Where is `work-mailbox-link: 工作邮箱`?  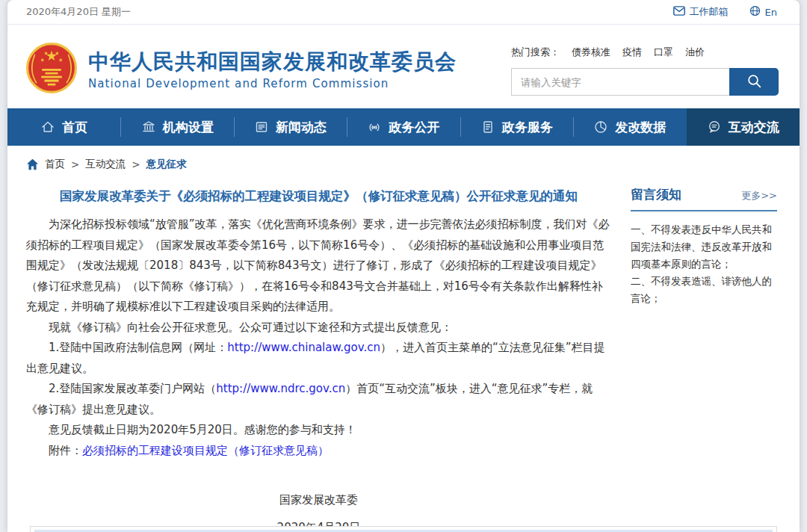 work-mailbox-link: 工作邮箱 is located at coordinates (701, 12).